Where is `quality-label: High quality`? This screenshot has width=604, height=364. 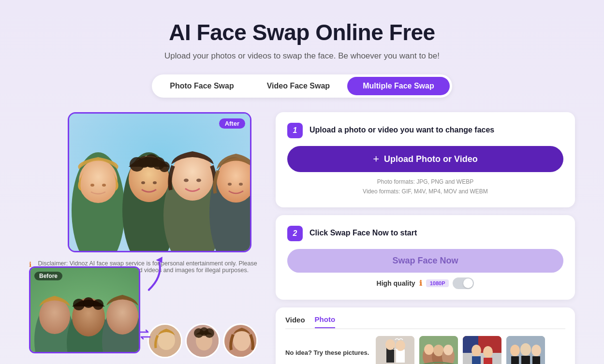 quality-label: High quality is located at coordinates (396, 283).